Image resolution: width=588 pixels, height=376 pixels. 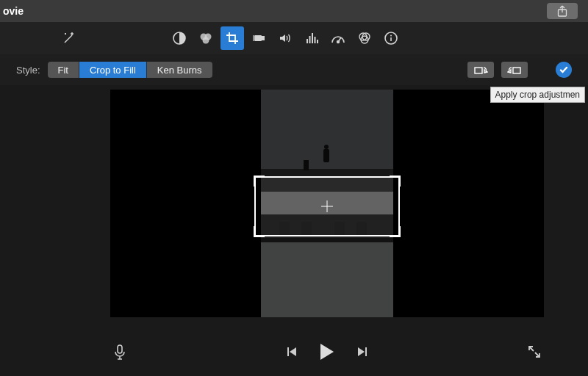 I want to click on apply-crop-tooltip: Apply crop adjustmen, so click(x=538, y=95).